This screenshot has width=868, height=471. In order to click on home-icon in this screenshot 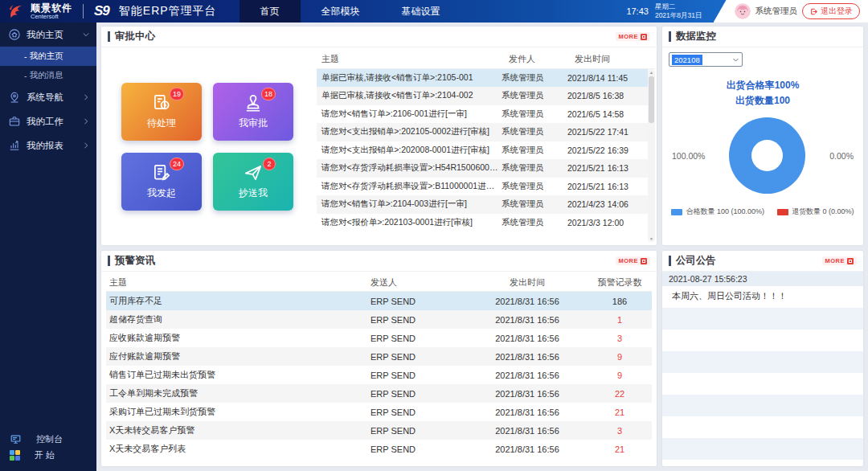, I will do `click(14, 35)`.